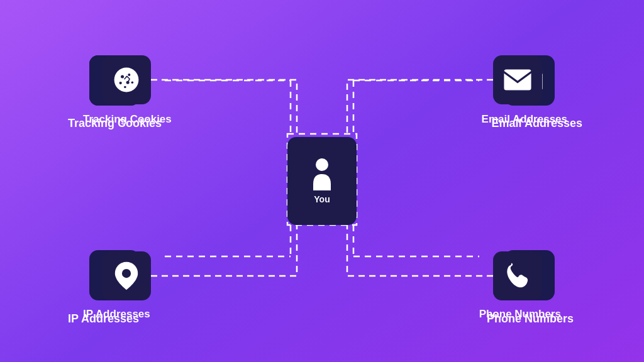  Describe the element at coordinates (126, 80) in the screenshot. I see `cookie-icon` at that location.